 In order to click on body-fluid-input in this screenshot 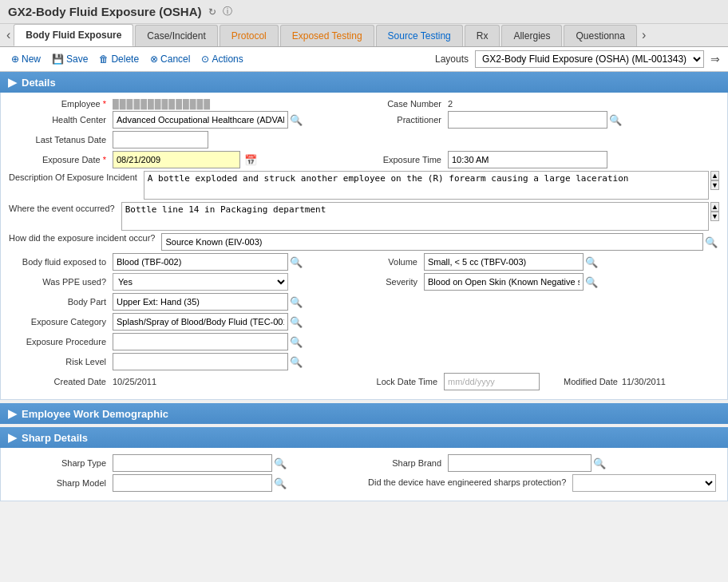, I will do `click(200, 262)`.